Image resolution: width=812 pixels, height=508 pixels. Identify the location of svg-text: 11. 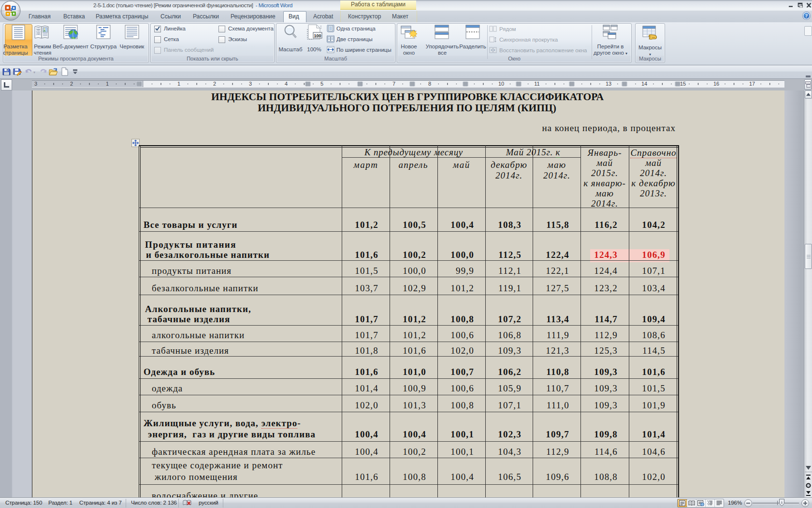
(536, 84).